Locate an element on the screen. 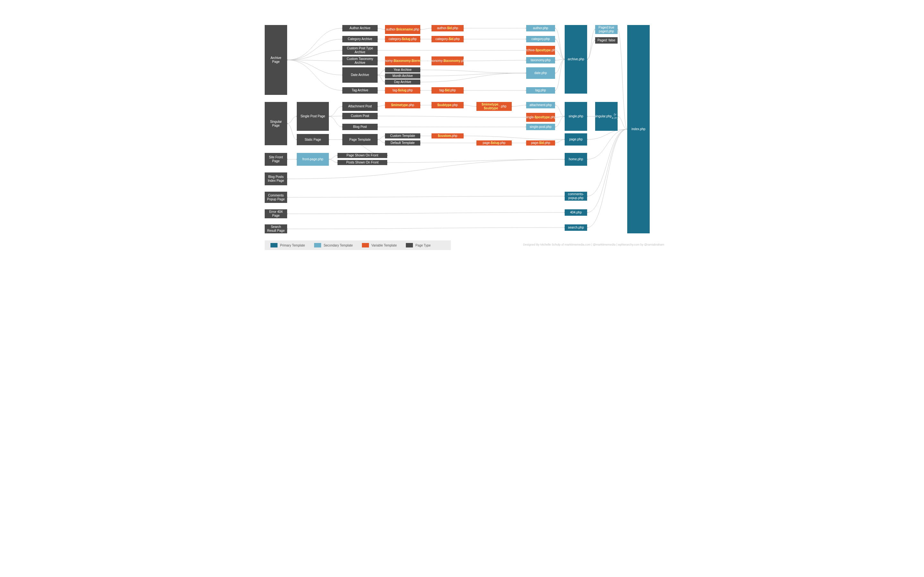 The image size is (924, 577). mimetype-subtype-php: $mimetype_$subtype.php is located at coordinates (494, 106).